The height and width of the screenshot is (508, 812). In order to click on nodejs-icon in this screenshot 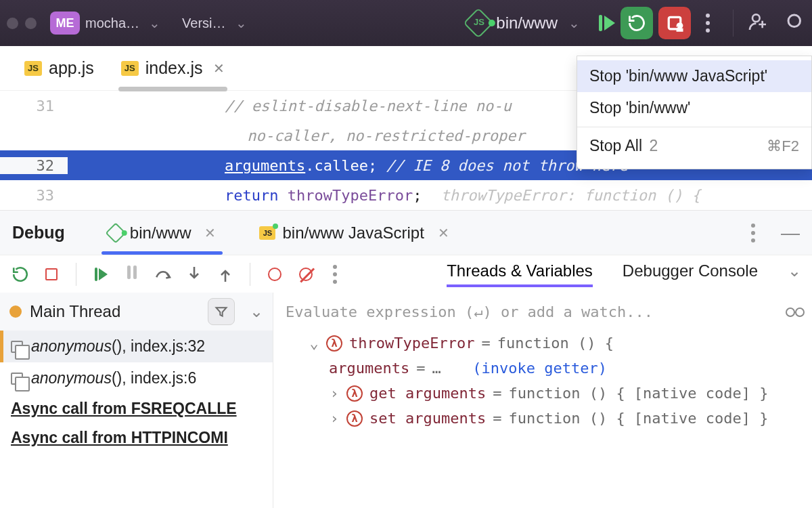, I will do `click(115, 233)`.